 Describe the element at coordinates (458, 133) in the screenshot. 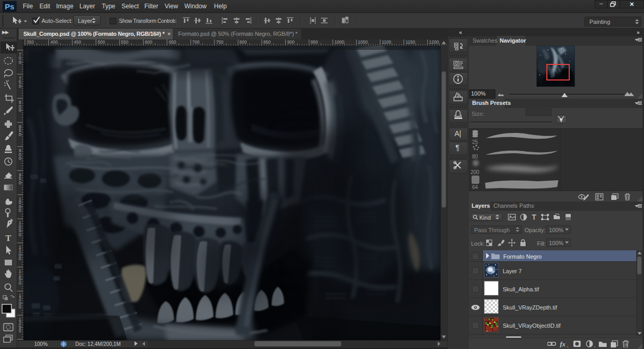

I see `svg-text: A|` at that location.